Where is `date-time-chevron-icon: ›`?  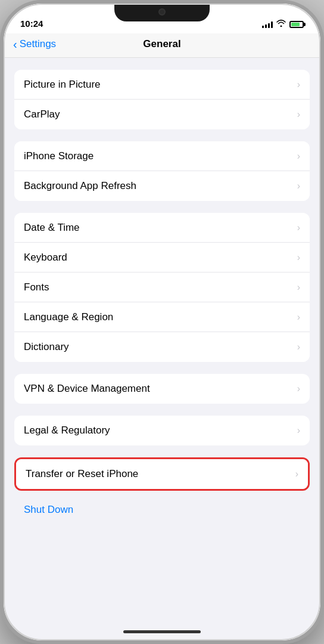
date-time-chevron-icon: › is located at coordinates (299, 228).